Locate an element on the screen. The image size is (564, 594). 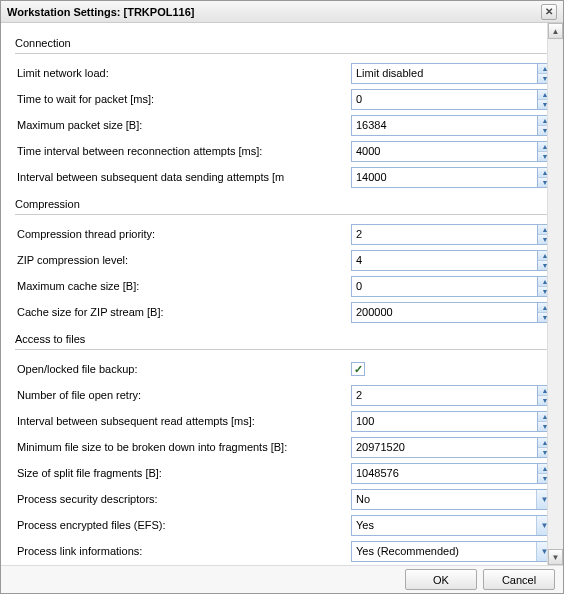
scroll-track is located at coordinates (556, 294).